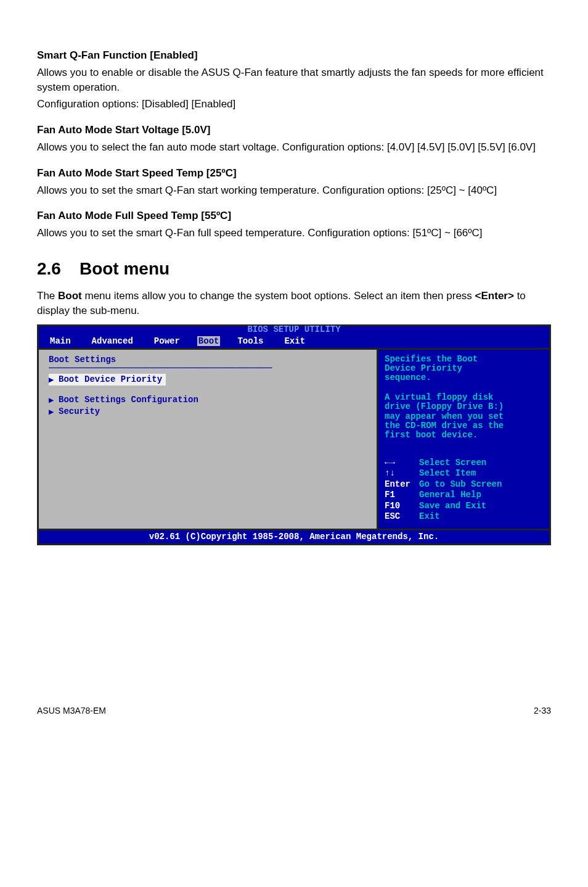 This screenshot has width=588, height=887. I want to click on bios-item-label: Boot Device Priority, so click(110, 379).